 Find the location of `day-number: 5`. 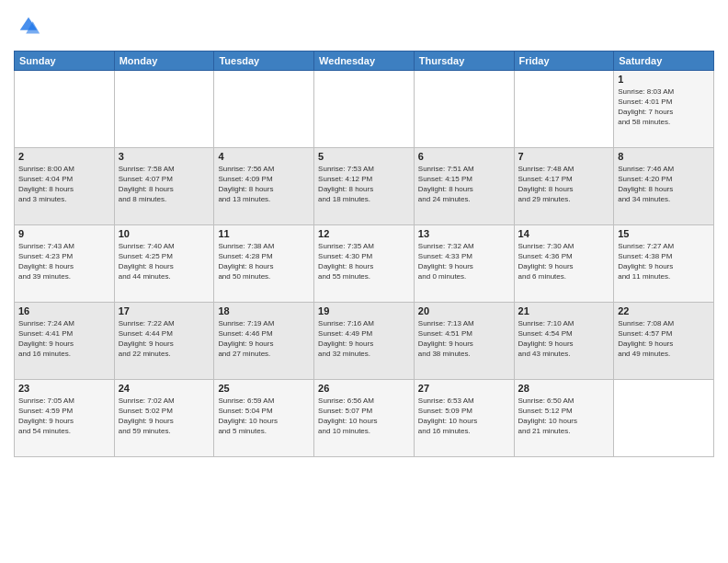

day-number: 5 is located at coordinates (364, 156).